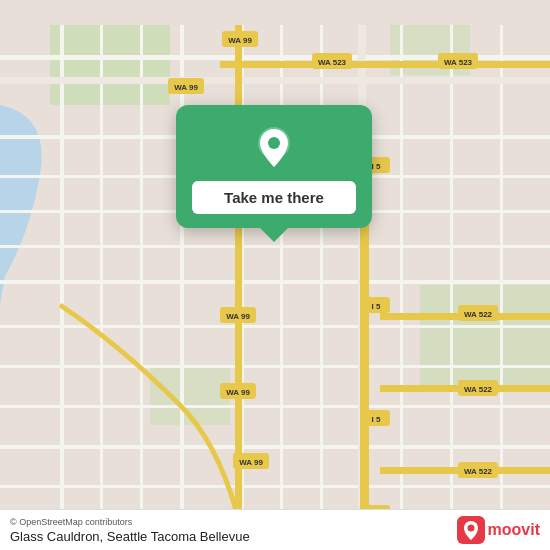  I want to click on bottom-bar: © OpenStreetMap contributors Glass Cauld…, so click(275, 530).